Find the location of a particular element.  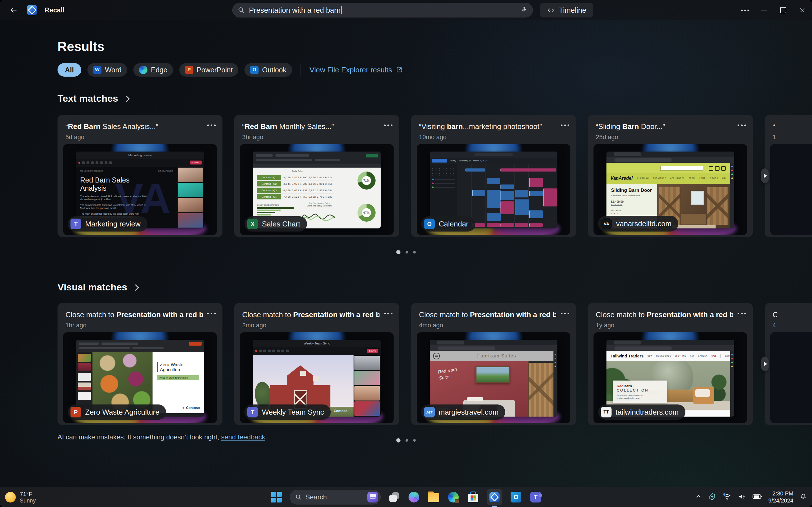

filter-outlook: O Outlook is located at coordinates (268, 70).